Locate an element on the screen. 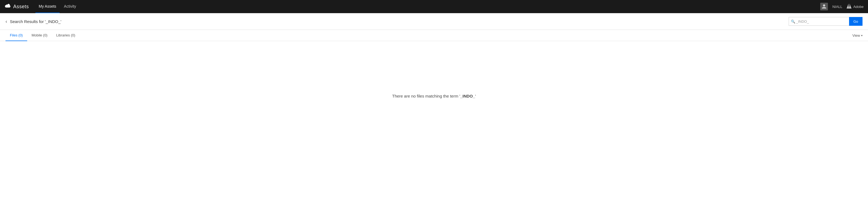  nav-item-my-assets: My Assets is located at coordinates (48, 7).